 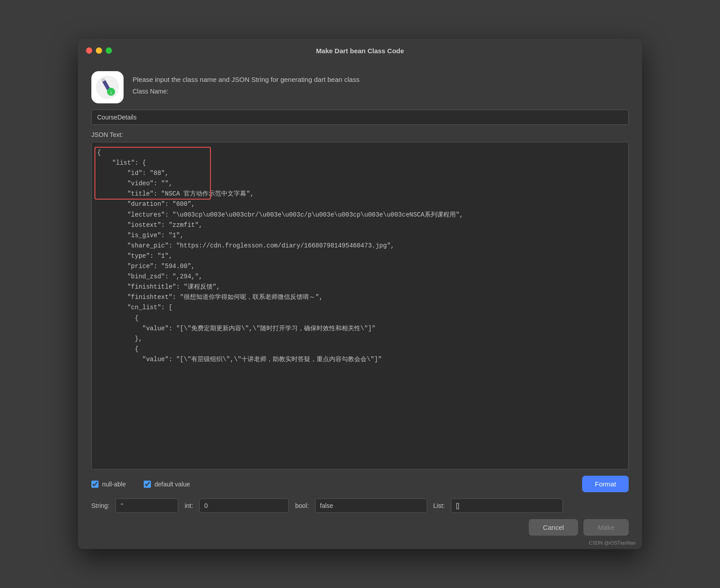 What do you see at coordinates (360, 508) in the screenshot?
I see `bottom-section: null-able default value Format String: i…` at bounding box center [360, 508].